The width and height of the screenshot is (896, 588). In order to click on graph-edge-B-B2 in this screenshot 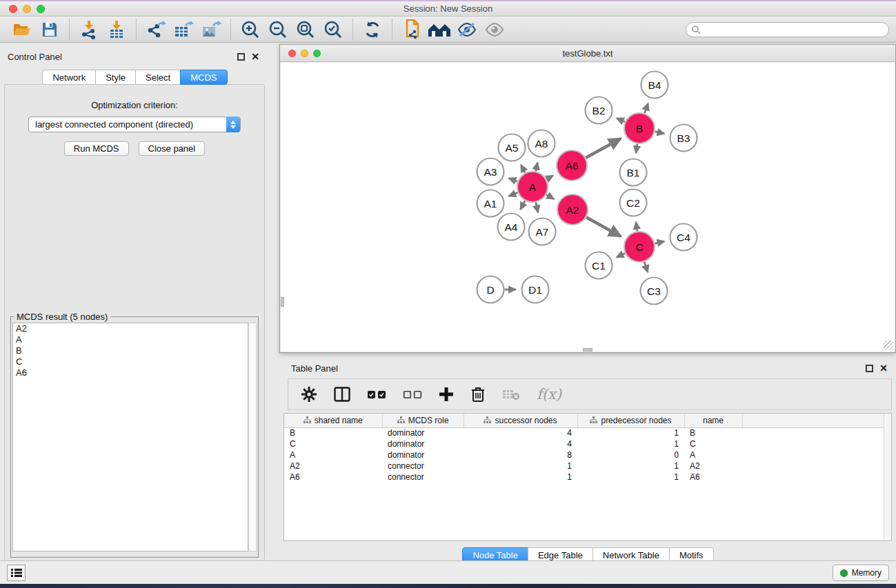, I will do `click(621, 120)`.